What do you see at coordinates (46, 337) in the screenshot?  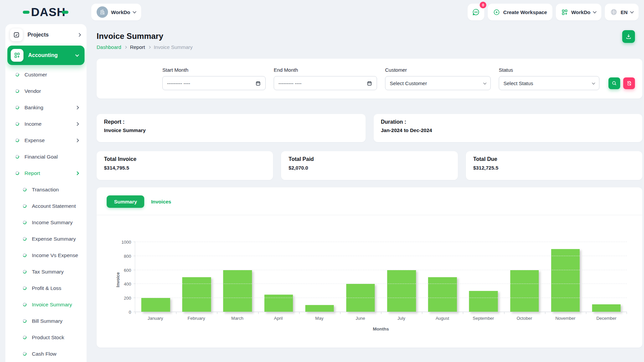 I see `sidebar-item-product-stock: Product Stock` at bounding box center [46, 337].